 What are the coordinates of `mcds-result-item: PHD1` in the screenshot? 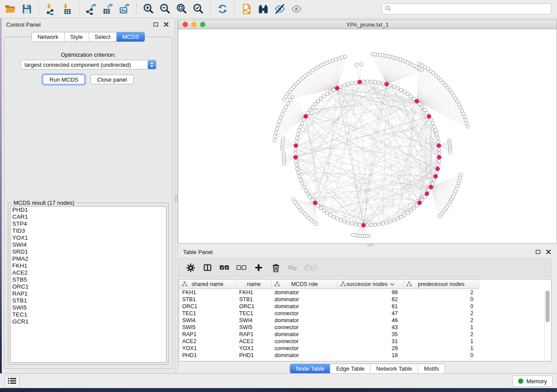 It's located at (88, 210).